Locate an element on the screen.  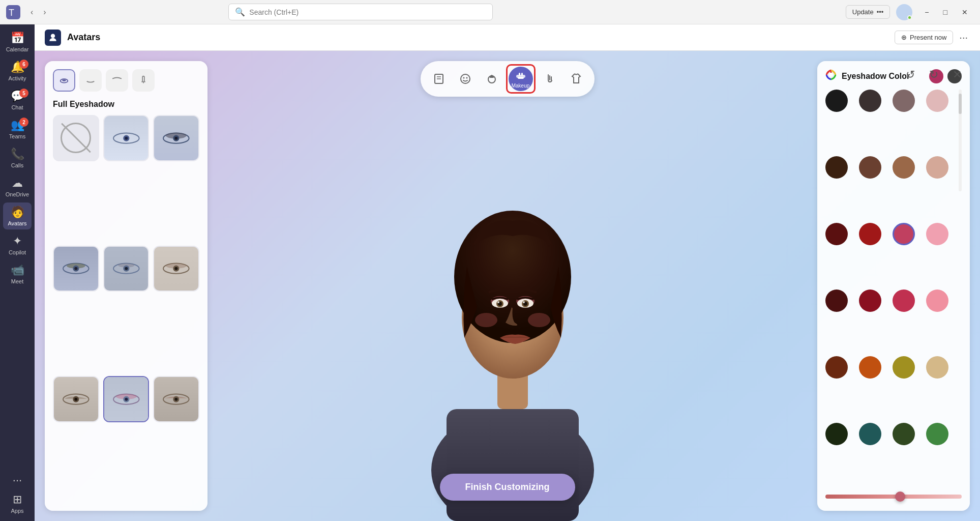
back-button: ‹ is located at coordinates (32, 12).